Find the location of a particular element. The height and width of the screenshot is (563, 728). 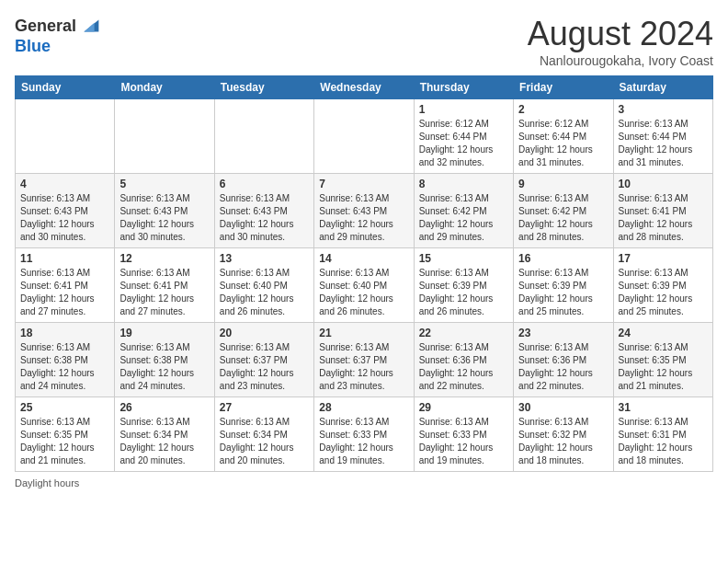

day-info: Sunrise: 6:13 AM Sunset: 6:31 PM Dayligh… is located at coordinates (664, 442).